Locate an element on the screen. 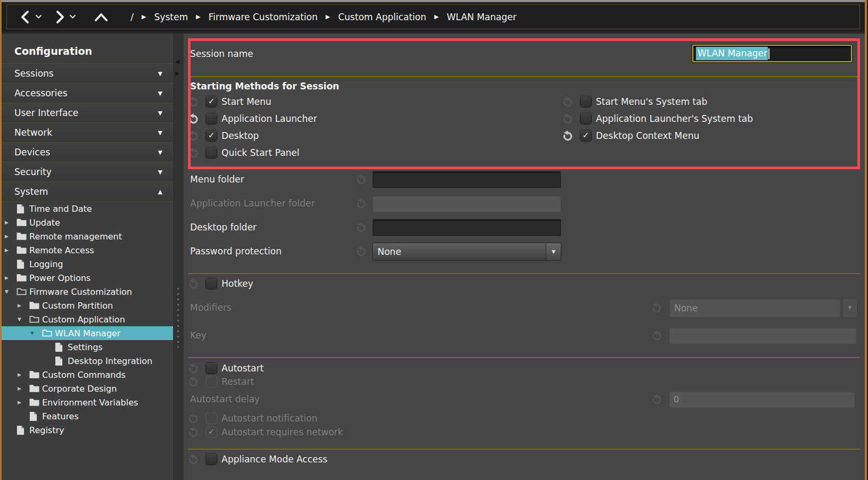 The height and width of the screenshot is (480, 868). desktop-context-menu-checkbox: ✓ is located at coordinates (586, 136).